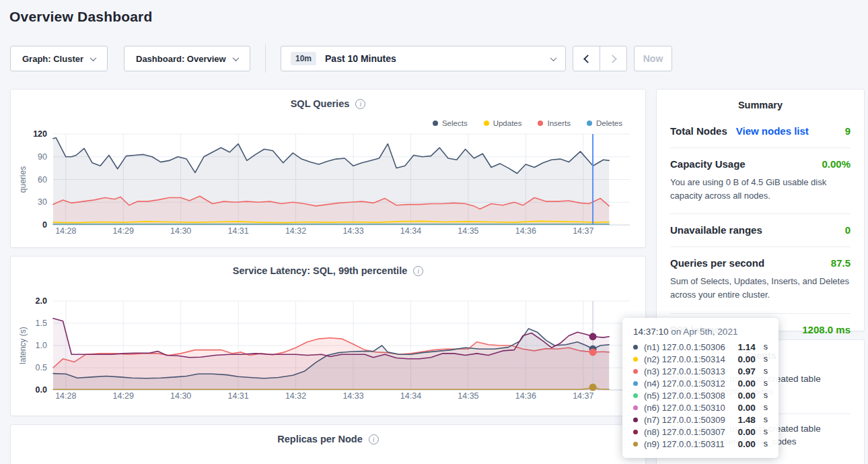  Describe the element at coordinates (23, 179) in the screenshot. I see `y-axis-title: queries` at that location.